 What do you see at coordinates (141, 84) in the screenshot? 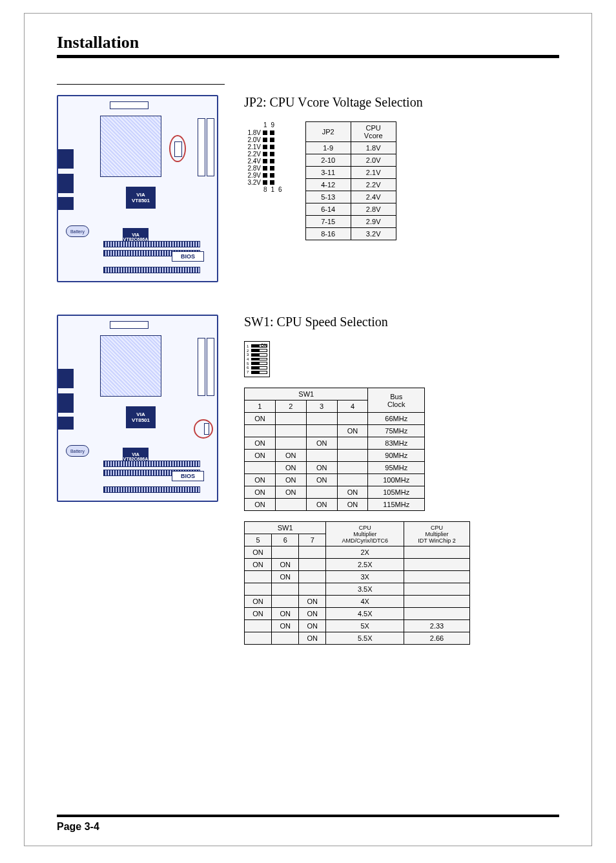
I see `sub-rule` at bounding box center [141, 84].